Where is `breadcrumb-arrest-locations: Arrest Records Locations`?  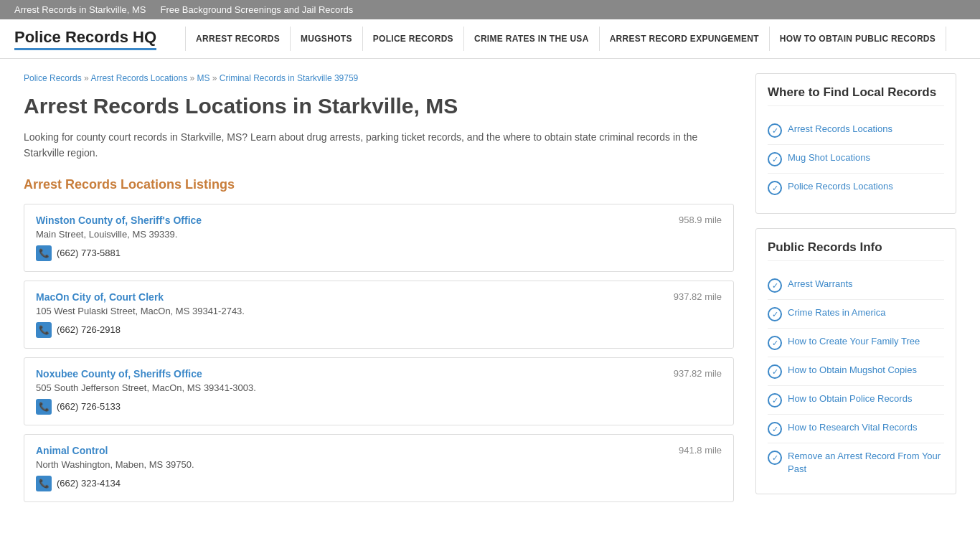 breadcrumb-arrest-locations: Arrest Records Locations is located at coordinates (139, 78).